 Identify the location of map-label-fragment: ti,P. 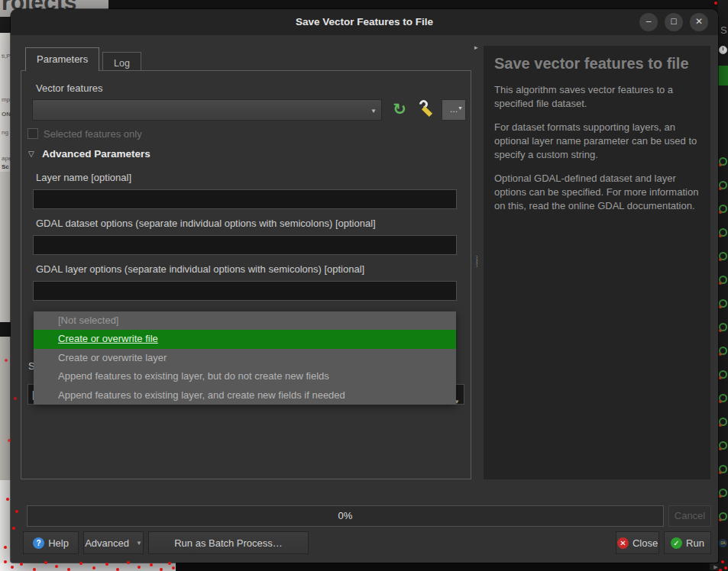
(6, 56).